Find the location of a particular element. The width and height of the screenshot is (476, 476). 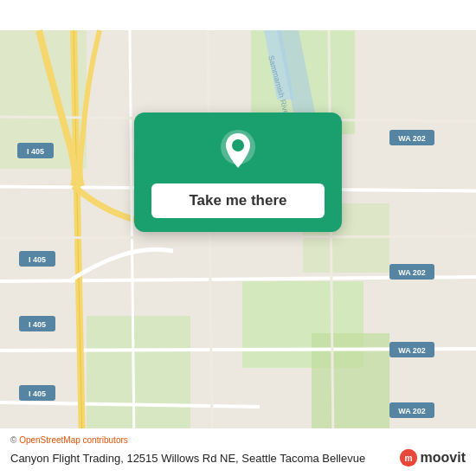

take-me-there-button: Take me there is located at coordinates (238, 201).